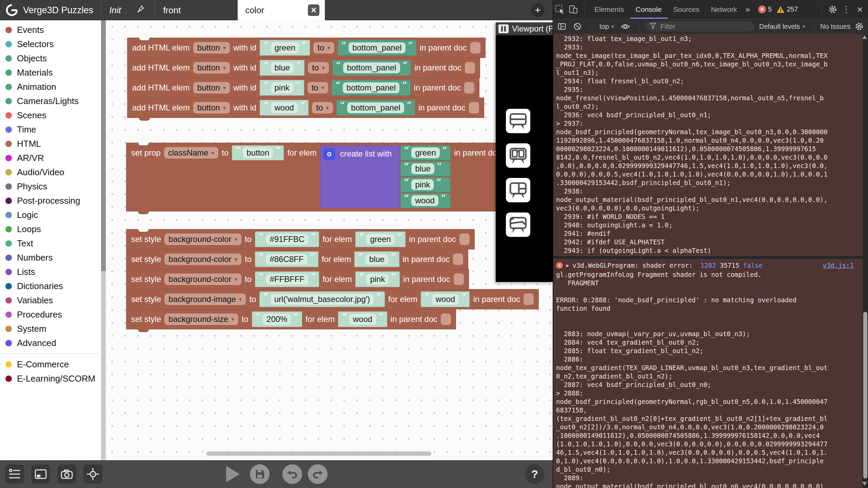 This screenshot has width=868, height=488. Describe the element at coordinates (332, 299) in the screenshot. I see `puzzle-block: set stylebackground-image▾to“url('walmut…` at that location.